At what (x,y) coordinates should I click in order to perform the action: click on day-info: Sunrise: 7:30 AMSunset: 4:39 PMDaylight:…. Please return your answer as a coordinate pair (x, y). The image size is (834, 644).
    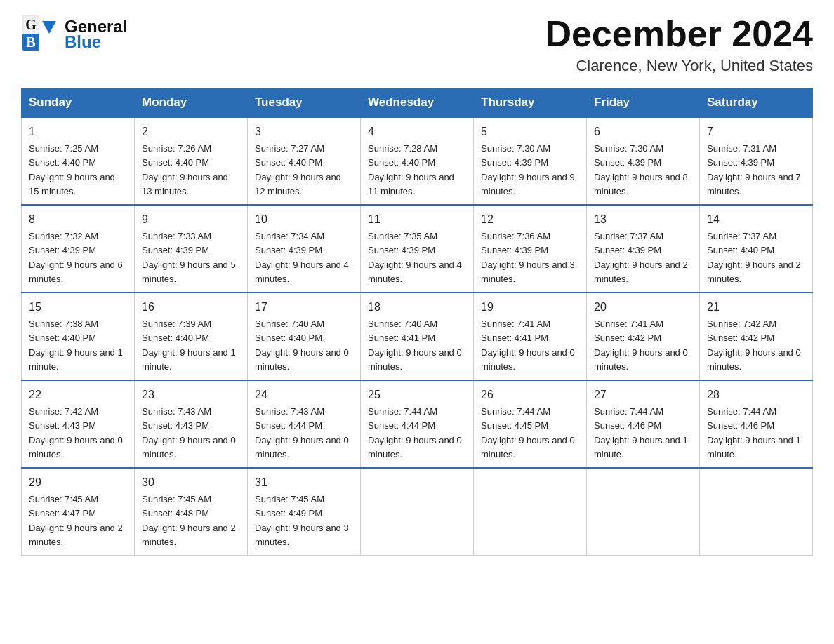
    Looking at the image, I should click on (641, 170).